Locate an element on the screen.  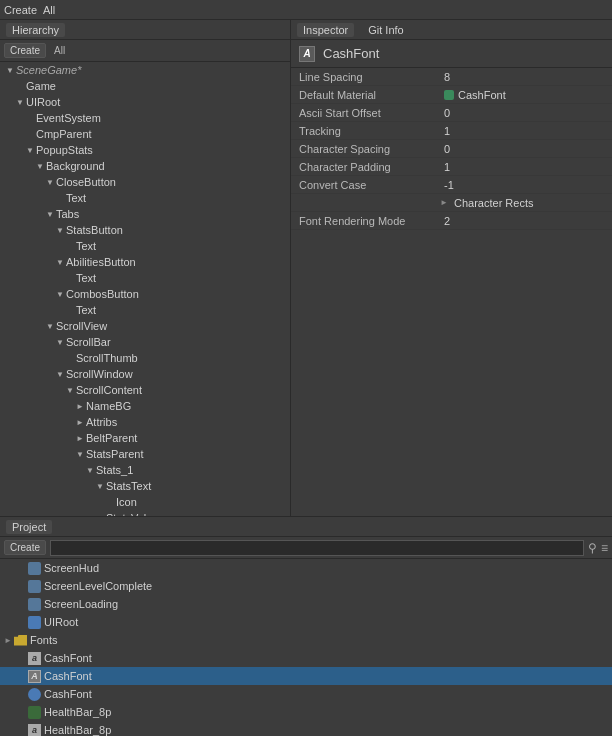
project-item-FontsFolder: ►Fonts is located at coordinates (306, 640).